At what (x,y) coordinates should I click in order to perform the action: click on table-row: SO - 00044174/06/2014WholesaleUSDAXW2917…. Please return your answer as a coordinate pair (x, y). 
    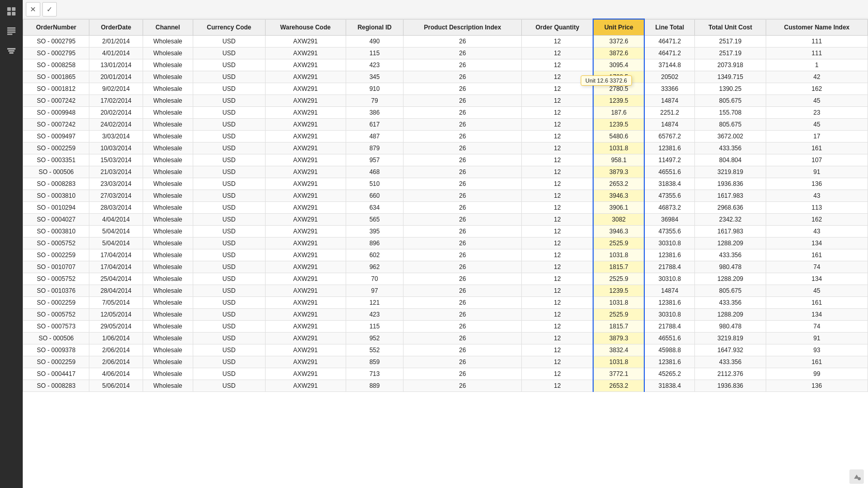
    Looking at the image, I should click on (445, 374).